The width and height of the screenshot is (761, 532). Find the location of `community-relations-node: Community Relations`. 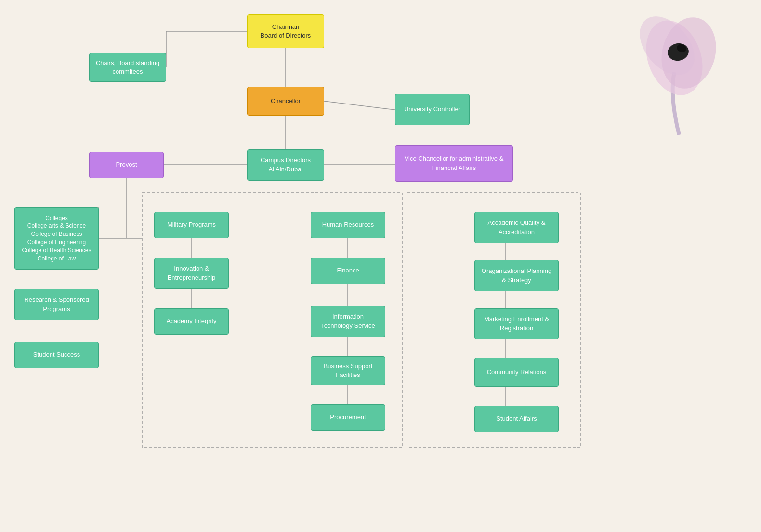

community-relations-node: Community Relations is located at coordinates (516, 372).